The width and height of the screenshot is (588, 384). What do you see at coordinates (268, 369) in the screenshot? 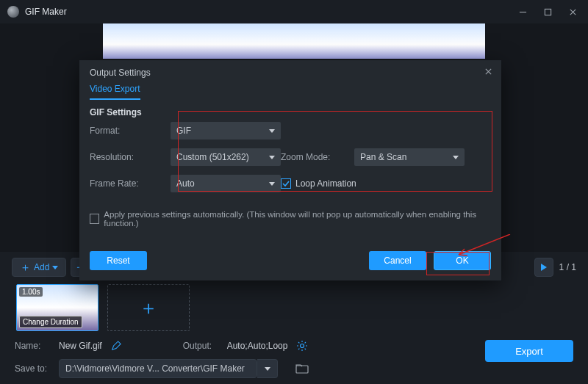
I see `save-path-dropdown` at bounding box center [268, 369].